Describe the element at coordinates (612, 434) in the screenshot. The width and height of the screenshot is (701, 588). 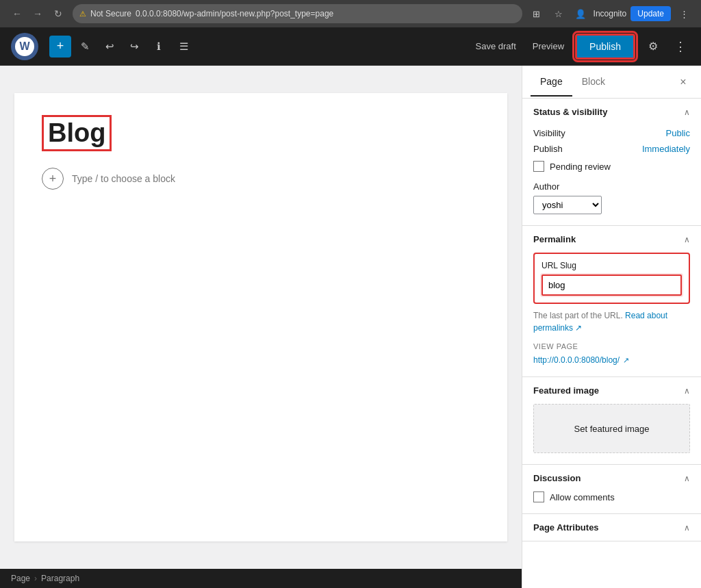
I see `featured-image-body: Set featured image` at that location.